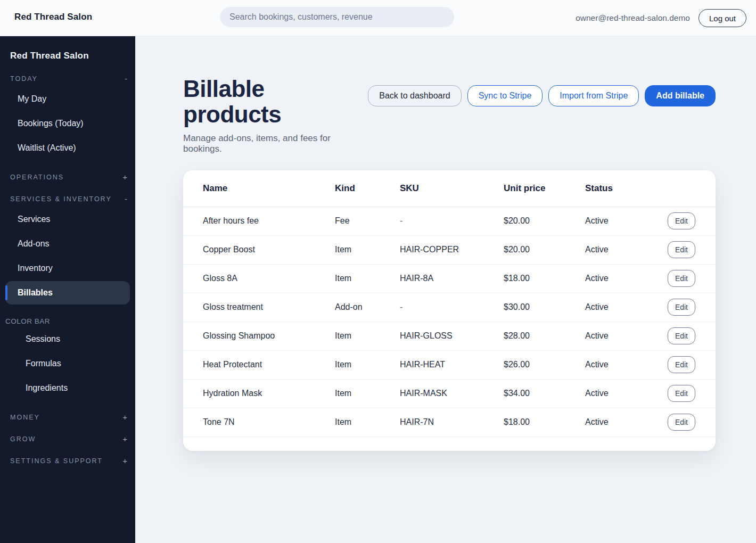 This screenshot has width=756, height=543. I want to click on cell-sku: -, so click(451, 307).